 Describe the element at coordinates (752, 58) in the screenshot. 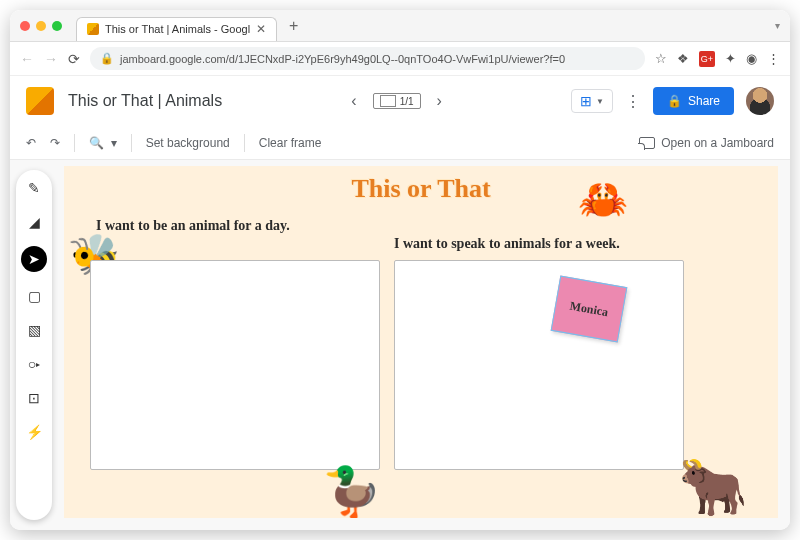

I see `profile-icon: ◉` at that location.